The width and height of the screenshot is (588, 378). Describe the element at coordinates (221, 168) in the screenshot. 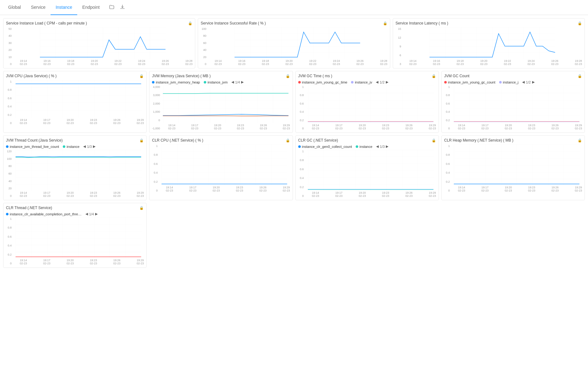

I see `chart-container: 10.80.60.40.20 19:1402-23 19:1702-23 19:…` at that location.